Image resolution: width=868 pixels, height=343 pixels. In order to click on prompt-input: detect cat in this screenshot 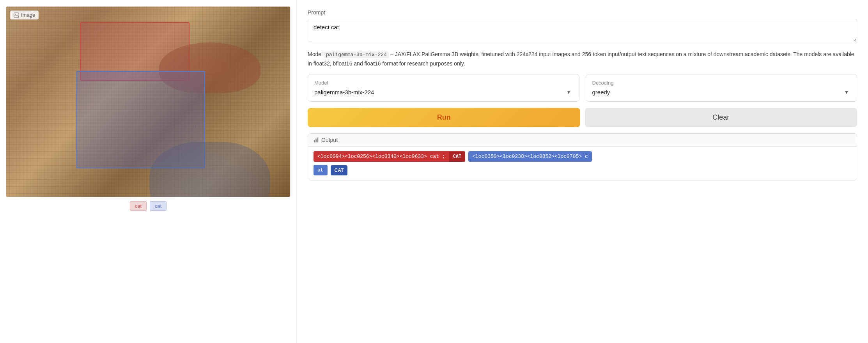, I will do `click(583, 30)`.